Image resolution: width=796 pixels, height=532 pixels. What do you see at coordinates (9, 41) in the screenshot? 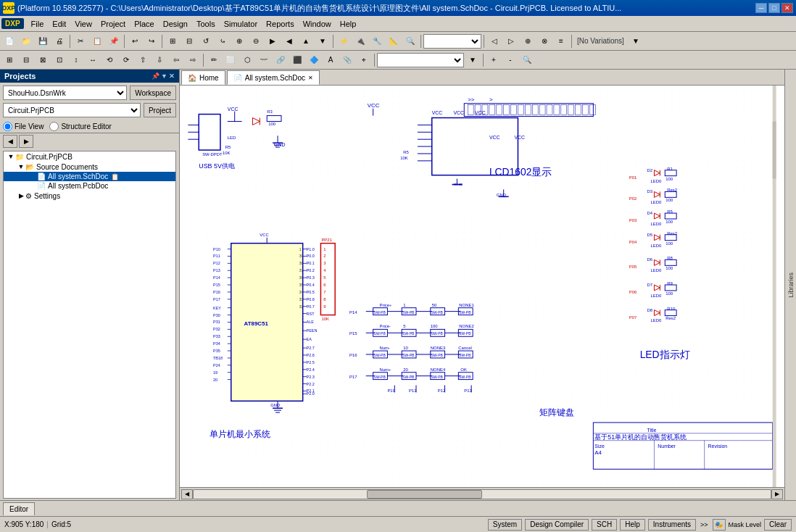
I see `new-btn: 📄` at bounding box center [9, 41].